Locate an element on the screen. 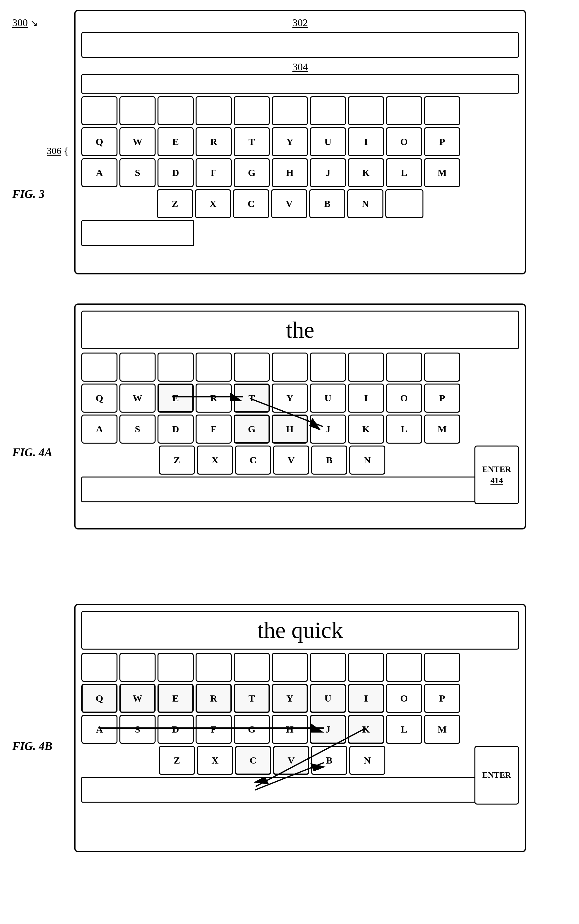  fig4b-key-w: W is located at coordinates (137, 698).